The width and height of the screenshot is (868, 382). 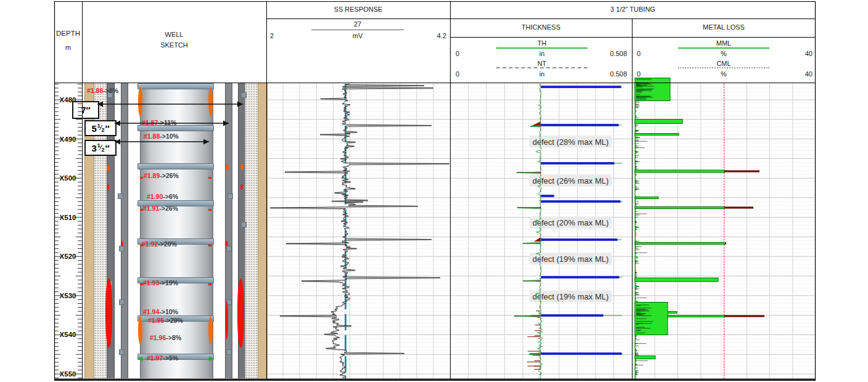 What do you see at coordinates (358, 9) in the screenshot?
I see `ss-track-title: SS RESPONSE` at bounding box center [358, 9].